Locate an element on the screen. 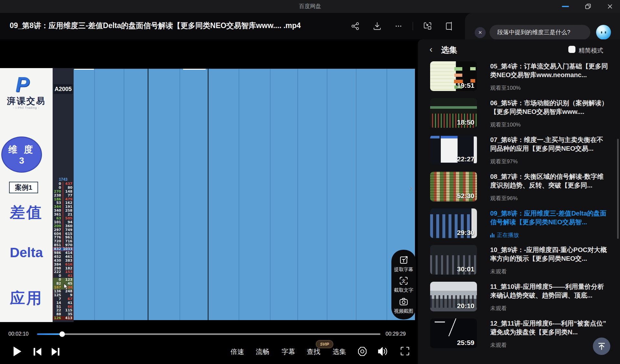 This screenshot has width=620, height=364. screenshot-button: 视频截图 is located at coordinates (404, 306).